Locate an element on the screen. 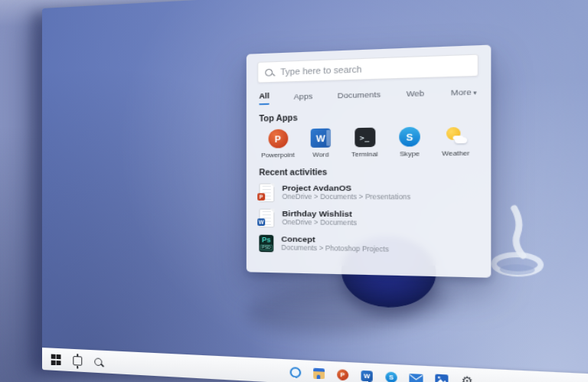 This screenshot has height=382, width=588. start-button is located at coordinates (57, 360).